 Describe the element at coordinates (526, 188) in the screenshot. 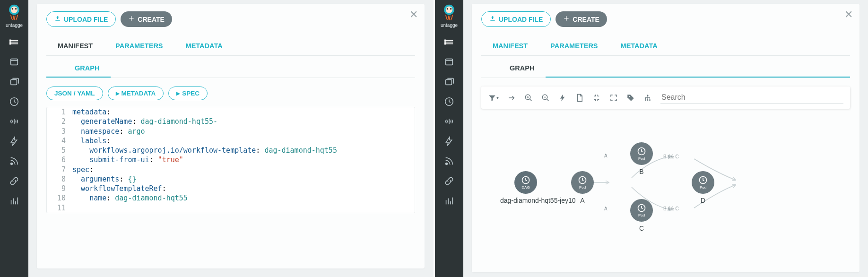

I see `dag-root-node: DAG dag-diamond-hqt55-jey10` at that location.